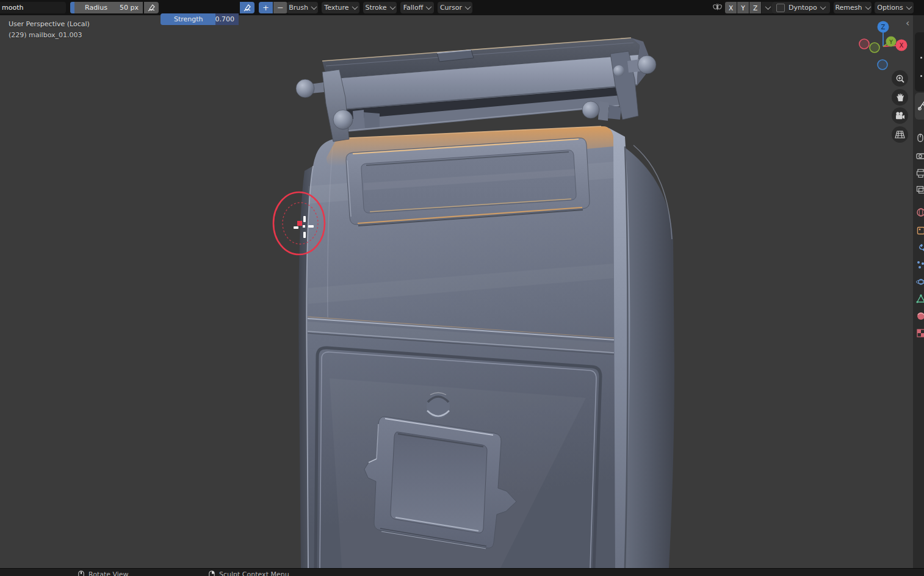 The height and width of the screenshot is (576, 924). What do you see at coordinates (417, 7) in the screenshot?
I see `falloff-menu: Falloff` at bounding box center [417, 7].